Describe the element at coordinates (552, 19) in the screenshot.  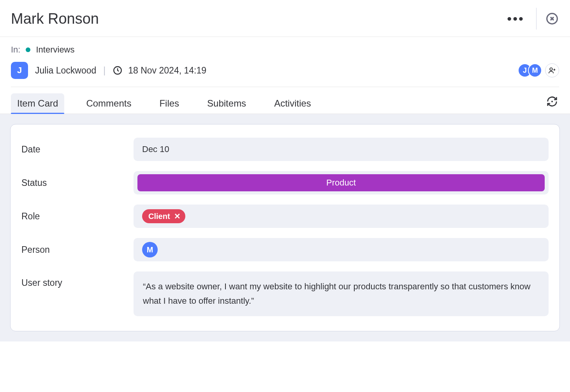
I see `close-button` at that location.